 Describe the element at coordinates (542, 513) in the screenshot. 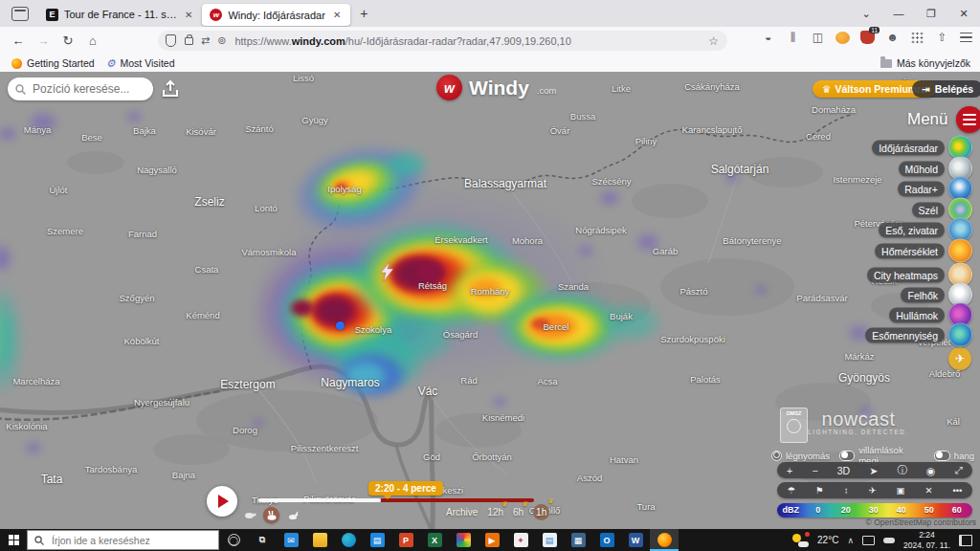

I see `range-1h-button: 1h♛` at that location.